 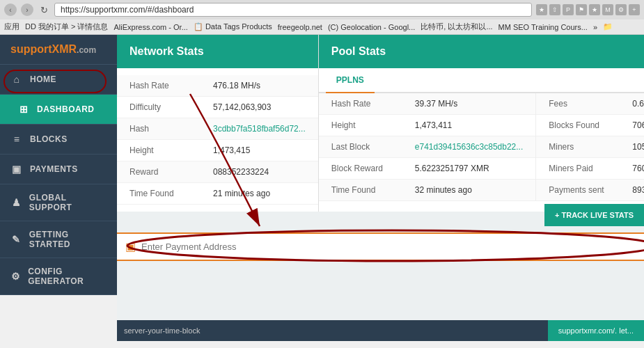 What do you see at coordinates (53, 49) in the screenshot?
I see `logo-text: supportXMR.com` at bounding box center [53, 49].